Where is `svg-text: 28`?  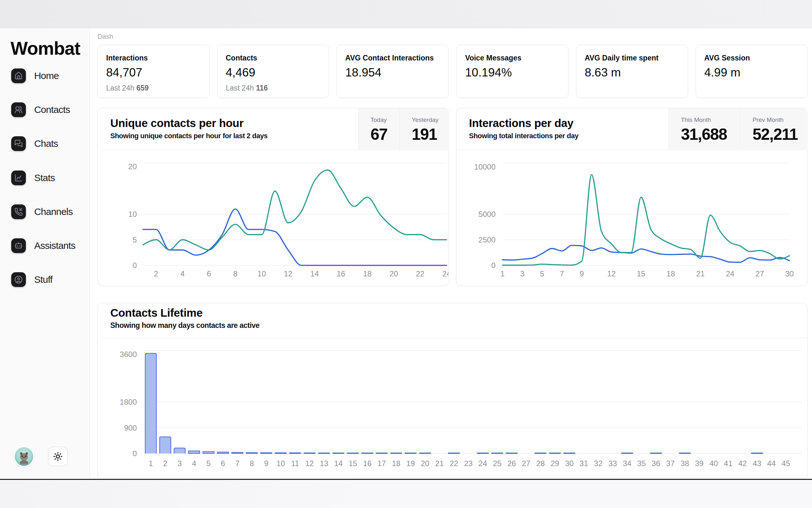 svg-text: 28 is located at coordinates (540, 463).